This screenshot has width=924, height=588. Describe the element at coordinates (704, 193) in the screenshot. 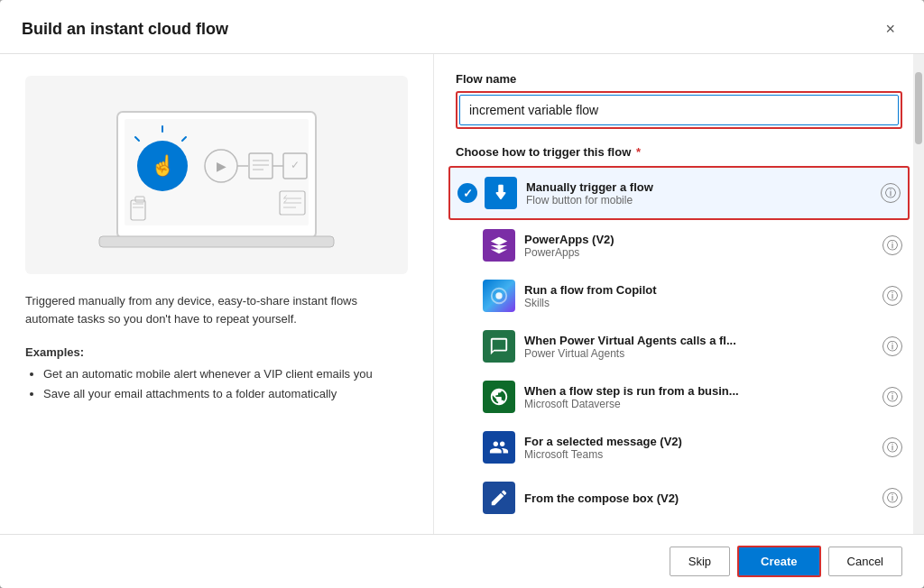

I see `trigger-info-manually: Manually trigger a flow Flow button for …` at that location.